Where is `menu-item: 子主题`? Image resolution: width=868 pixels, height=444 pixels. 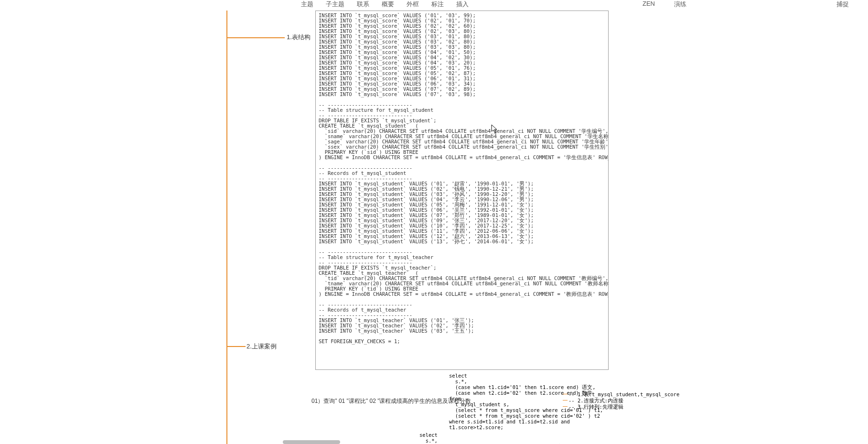 menu-item: 子主题 is located at coordinates (335, 4).